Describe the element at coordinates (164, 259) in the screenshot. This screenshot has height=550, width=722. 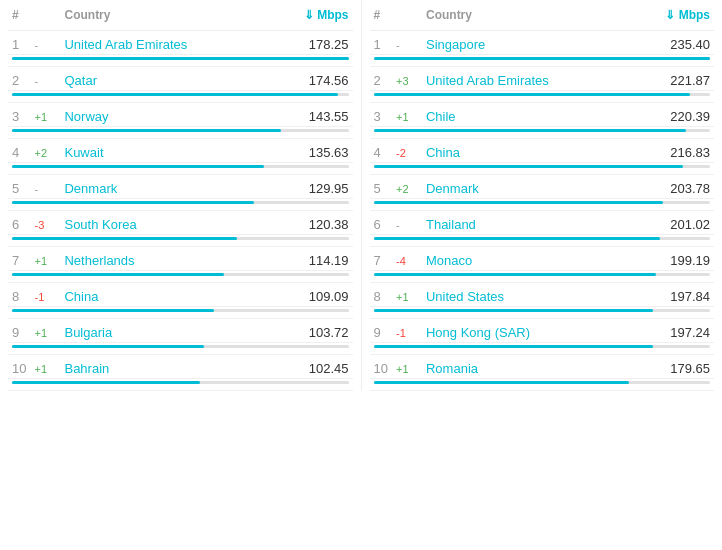
I see `country-cell: Netherlands` at that location.